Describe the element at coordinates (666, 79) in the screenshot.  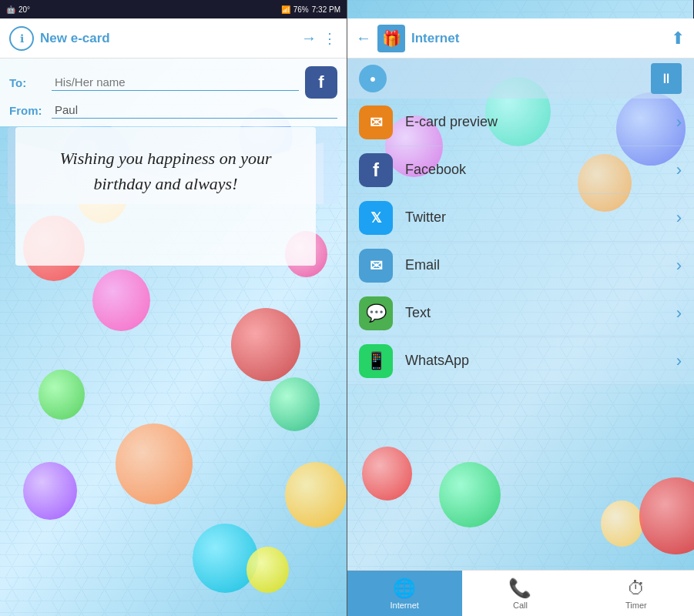
I see `pause-icon: ⏸` at that location.